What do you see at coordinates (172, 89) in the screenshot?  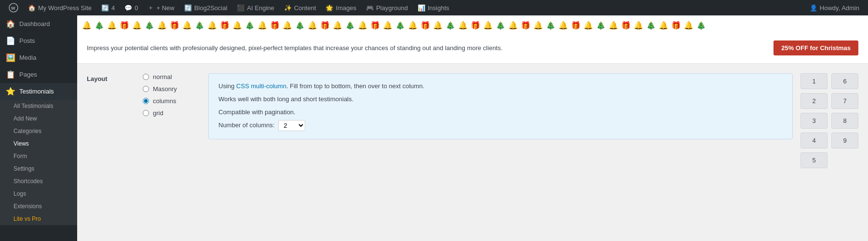 I see `radio-masonry: Masonry` at bounding box center [172, 89].